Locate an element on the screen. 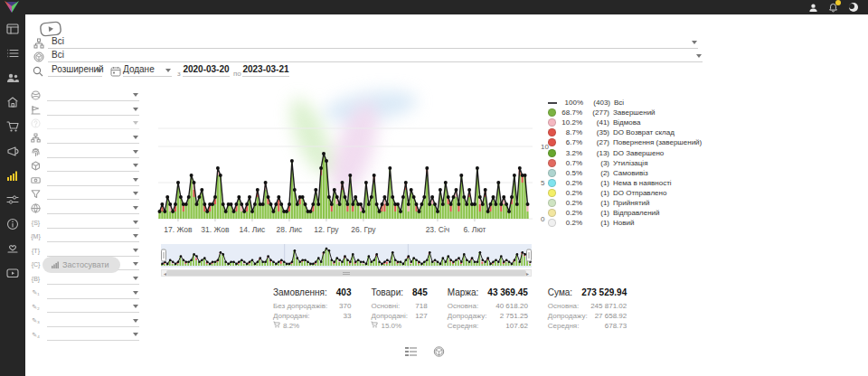  legend-item-8: 0.5%(2)Самовивіз is located at coordinates (625, 174).